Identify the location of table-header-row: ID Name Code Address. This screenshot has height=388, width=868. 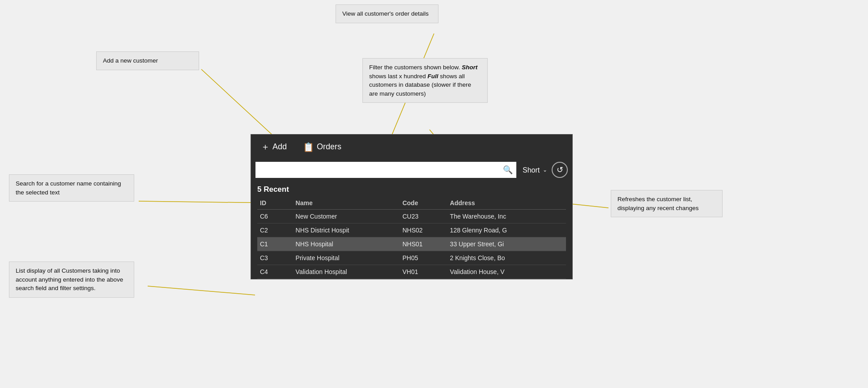
(412, 204).